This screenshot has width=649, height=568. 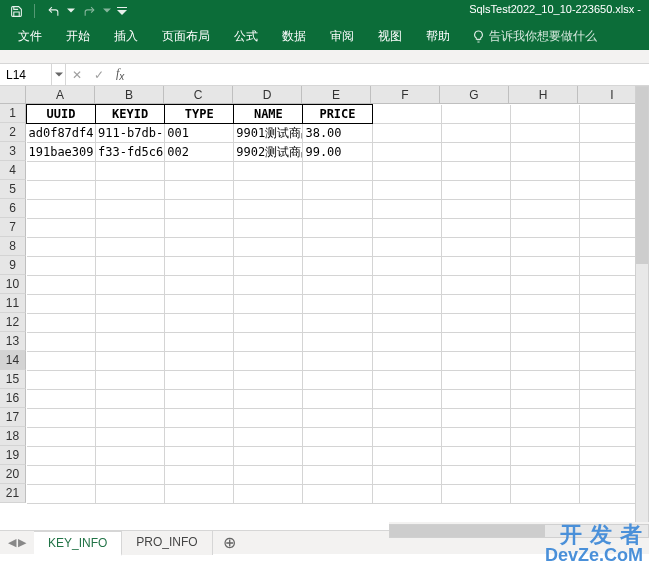 I want to click on column-header: A, so click(x=60, y=95).